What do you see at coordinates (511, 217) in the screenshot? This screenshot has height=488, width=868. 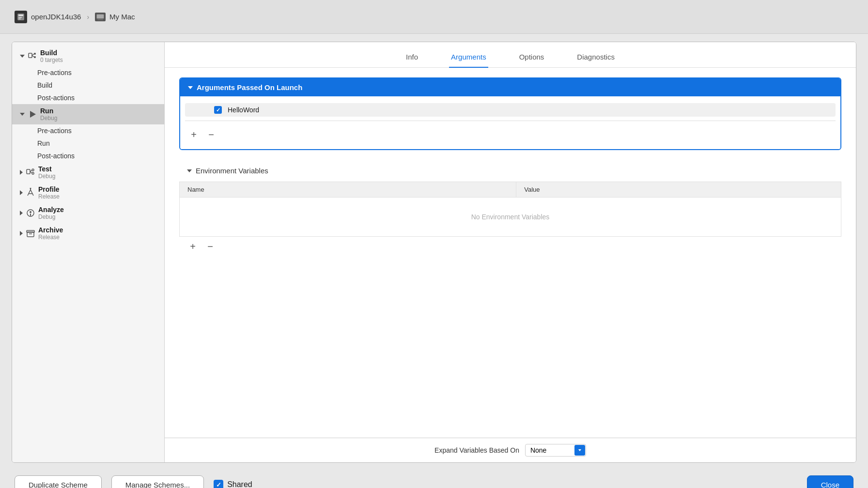 I see `env-empty-message: No Environment Variables` at bounding box center [511, 217].